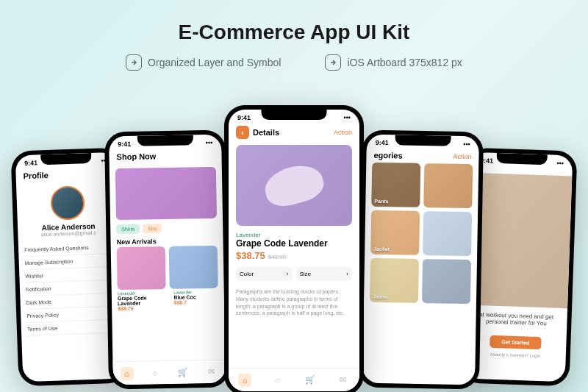 This screenshot has height=392, width=588. I want to click on details-header: Details, so click(266, 132).